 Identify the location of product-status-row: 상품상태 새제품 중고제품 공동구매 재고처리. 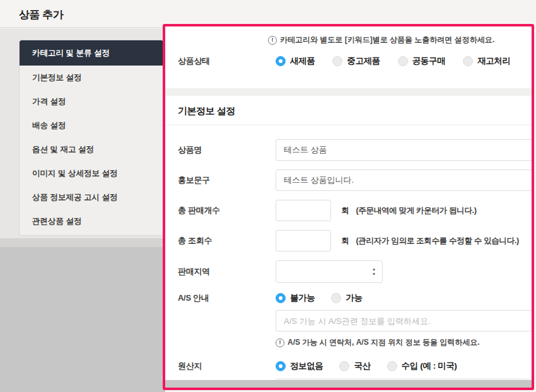
(348, 61).